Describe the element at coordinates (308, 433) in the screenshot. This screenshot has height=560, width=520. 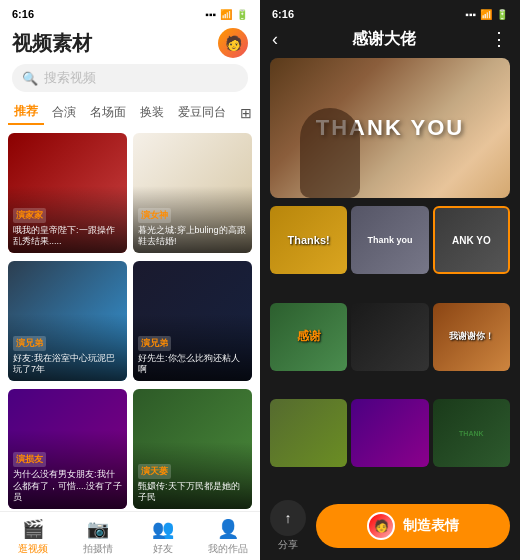
I see `sticker-7-inner` at that location.